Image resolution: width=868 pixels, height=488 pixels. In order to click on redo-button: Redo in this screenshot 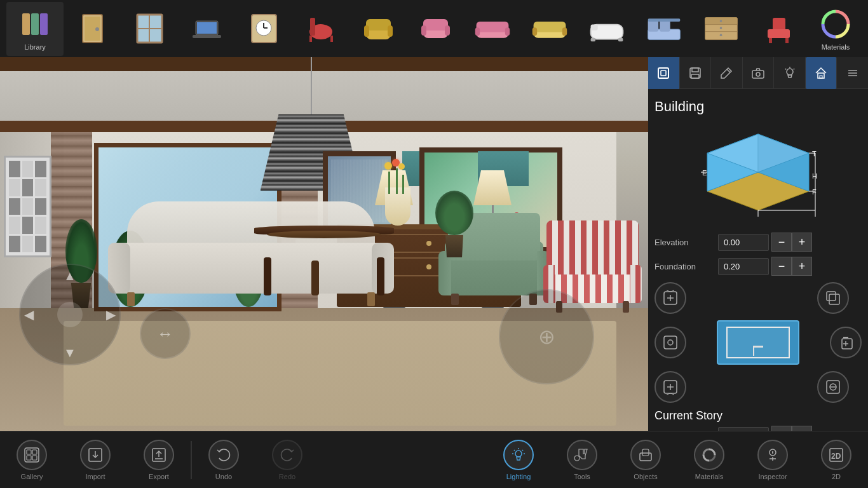, I will do `click(287, 460)`.